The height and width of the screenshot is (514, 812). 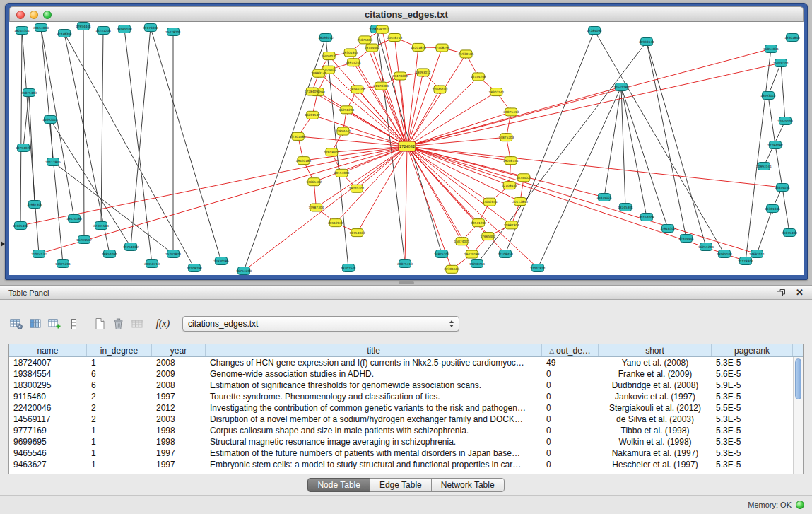 What do you see at coordinates (752, 385) in the screenshot?
I see `cell-pagerank: 5.9E-5` at bounding box center [752, 385].